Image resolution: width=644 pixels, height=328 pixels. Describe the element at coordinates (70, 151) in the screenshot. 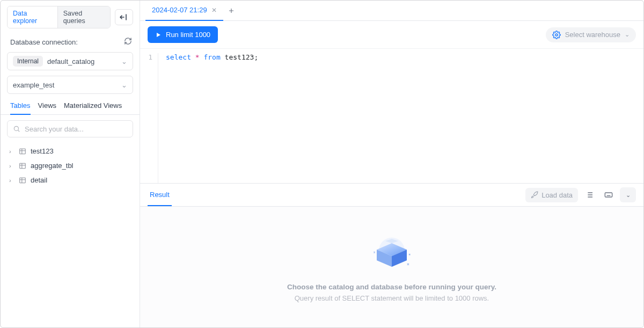

I see `table-row: › test123` at that location.